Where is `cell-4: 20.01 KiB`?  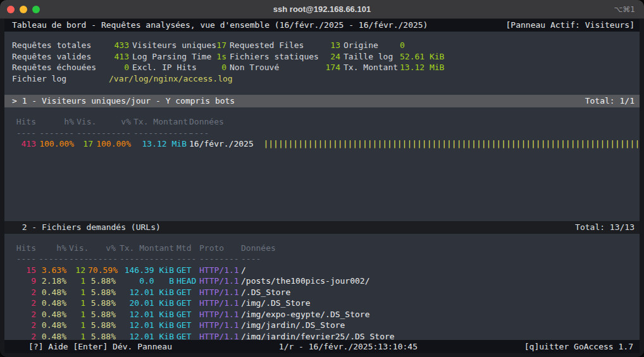
cell-4: 20.01 KiB is located at coordinates (146, 303).